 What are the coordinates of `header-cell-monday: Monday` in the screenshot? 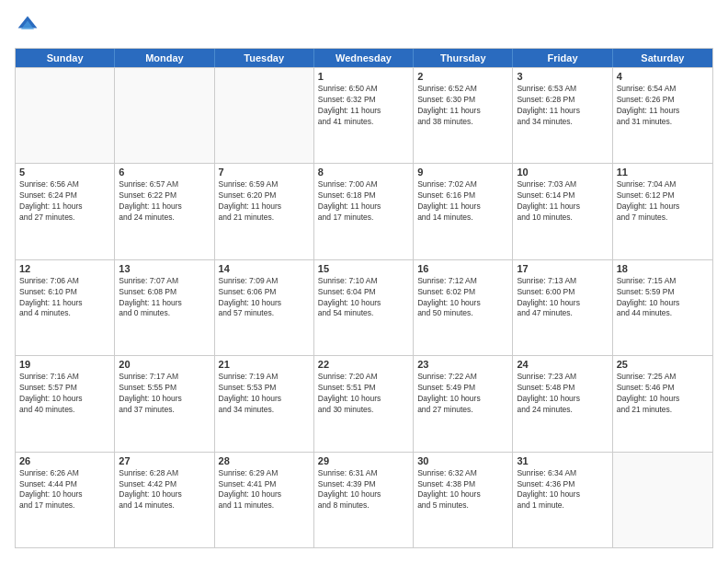 It's located at (165, 58).